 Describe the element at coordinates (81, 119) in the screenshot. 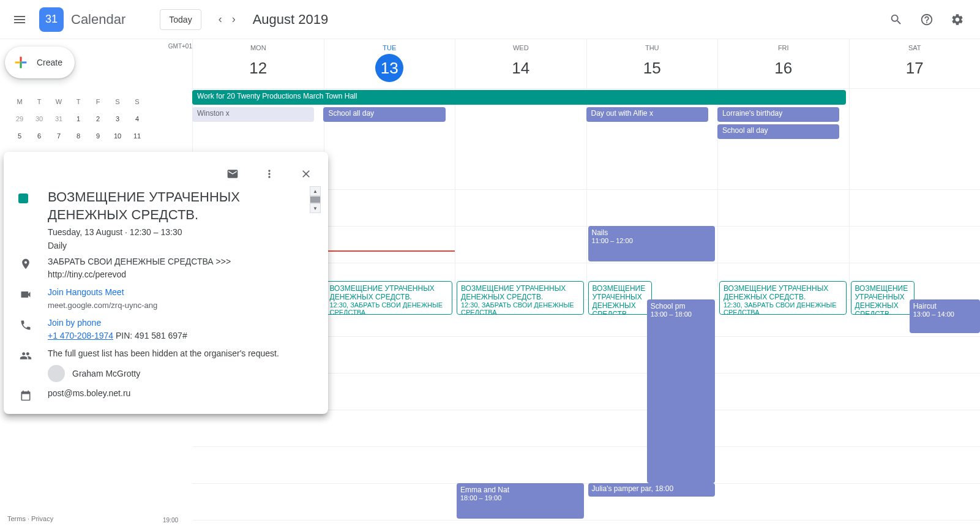

I see `mini-calendar: MTWTFSS 2930311234 567891011` at that location.